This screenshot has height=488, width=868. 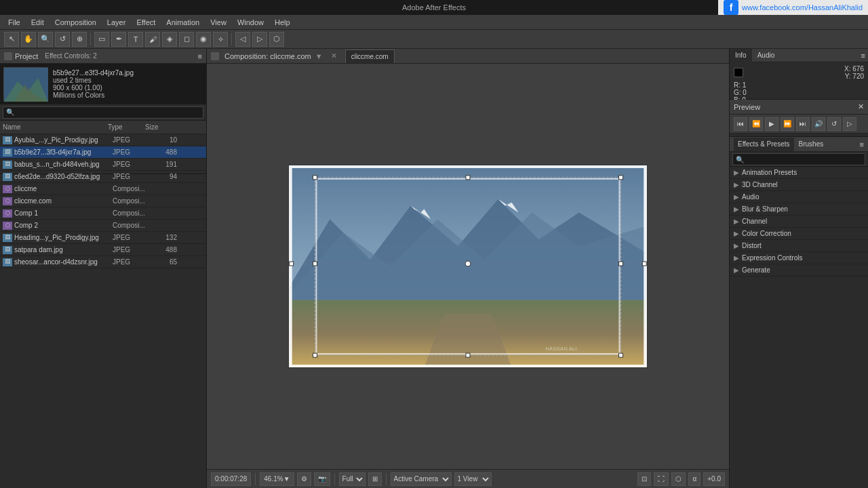 What do you see at coordinates (132, 176) in the screenshot?
I see `file-type-3: JPEG` at bounding box center [132, 176].